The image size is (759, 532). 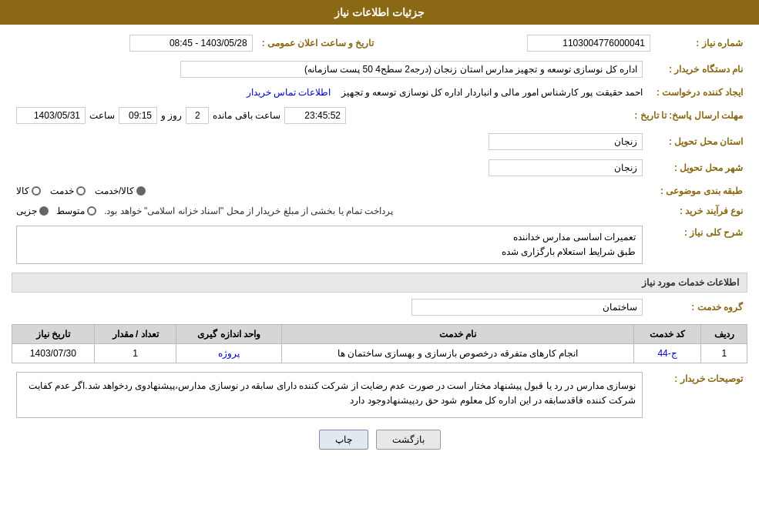 What do you see at coordinates (701, 43) in the screenshot?
I see `shenare-niaz-label: شماره نیاز :` at bounding box center [701, 43].